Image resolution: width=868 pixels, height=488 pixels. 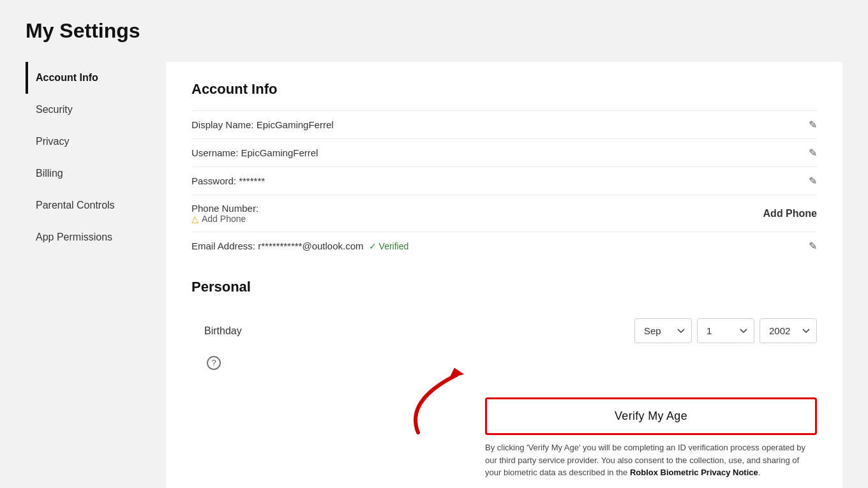 I want to click on sidebar-item-app-permissions: App Permissions, so click(x=96, y=237).